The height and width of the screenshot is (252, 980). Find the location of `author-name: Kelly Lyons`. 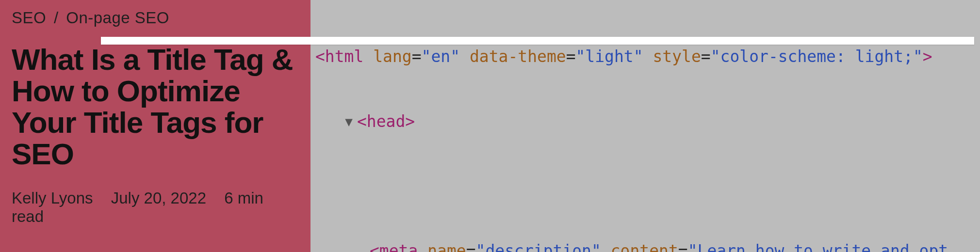

author-name: Kelly Lyons is located at coordinates (52, 198).